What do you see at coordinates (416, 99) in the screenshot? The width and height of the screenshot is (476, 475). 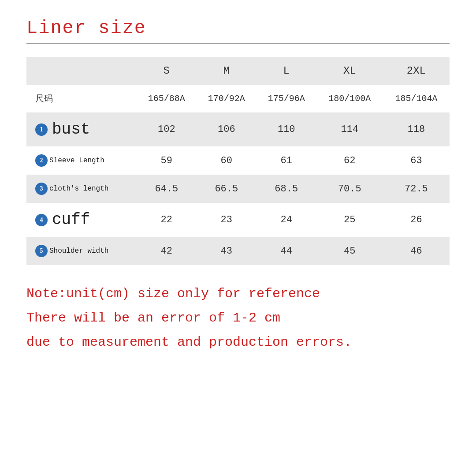 I see `uom-cell-5: 185/104A` at bounding box center [416, 99].